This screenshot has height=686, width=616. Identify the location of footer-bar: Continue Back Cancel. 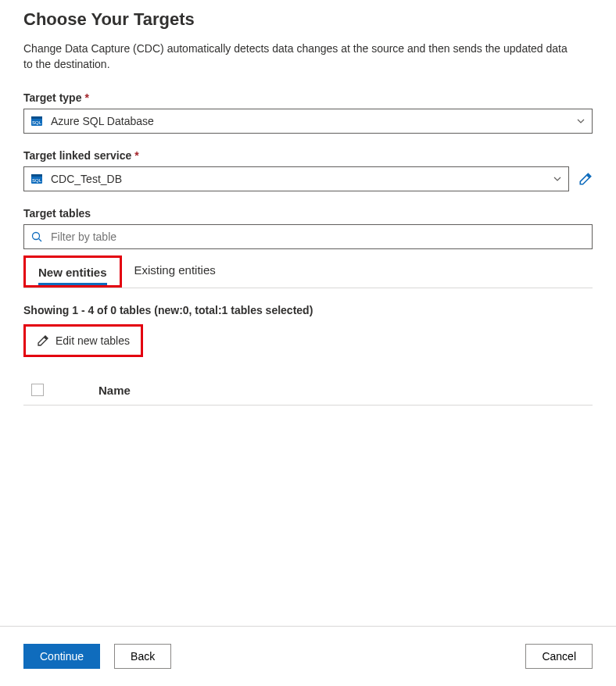
(308, 656).